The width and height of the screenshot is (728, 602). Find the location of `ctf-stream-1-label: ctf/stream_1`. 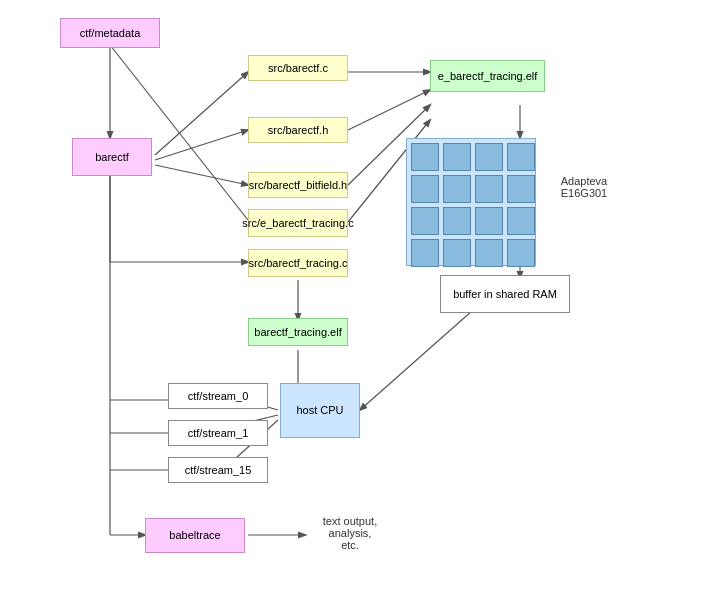

ctf-stream-1-label: ctf/stream_1 is located at coordinates (218, 433).